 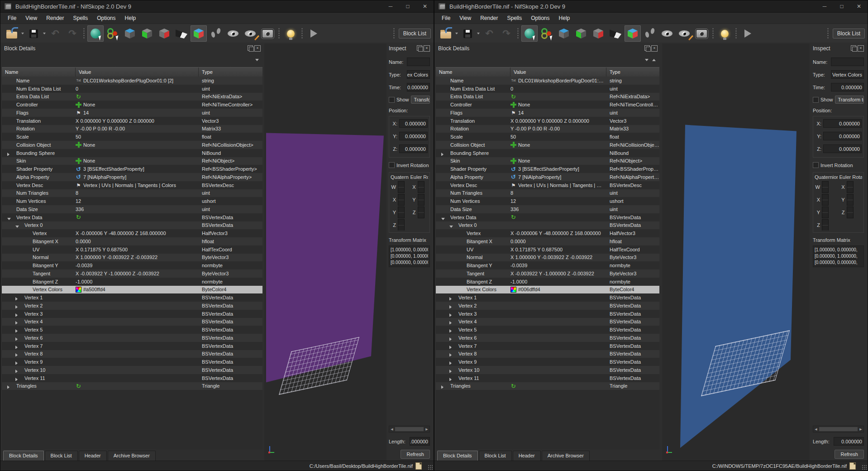 I want to click on select-object-button, so click(x=529, y=34).